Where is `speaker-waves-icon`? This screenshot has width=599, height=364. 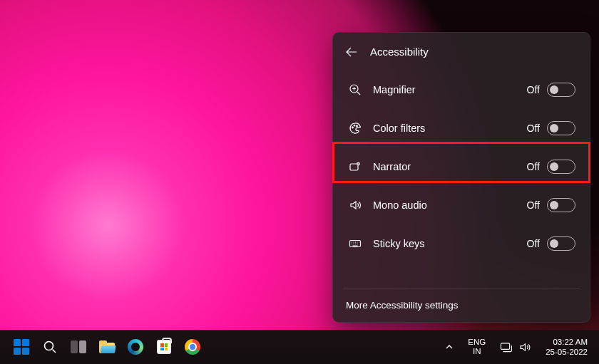
speaker-waves-icon is located at coordinates (355, 205).